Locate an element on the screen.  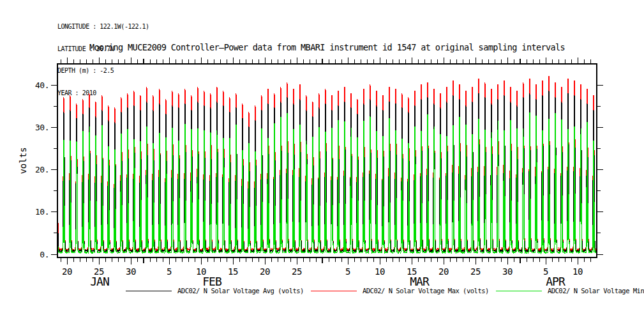
chart-legend: ADC02/ N Solar Voltage Avg (volts) ADC02… is located at coordinates (385, 291).